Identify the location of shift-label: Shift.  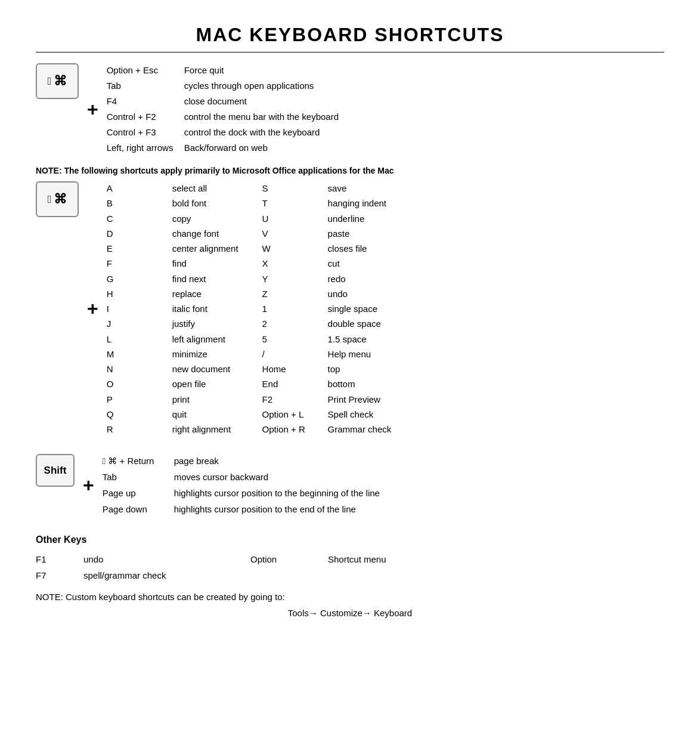
(55, 471).